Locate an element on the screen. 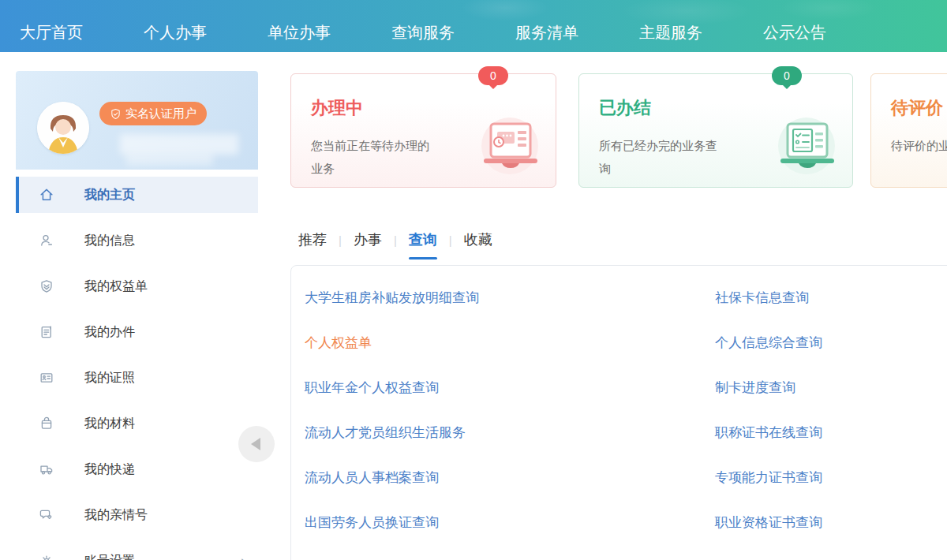  top-navigation: 大厅首页 个人办事 单位办事 查询服务 服务清单 主题服务 公示公告 is located at coordinates (474, 26).